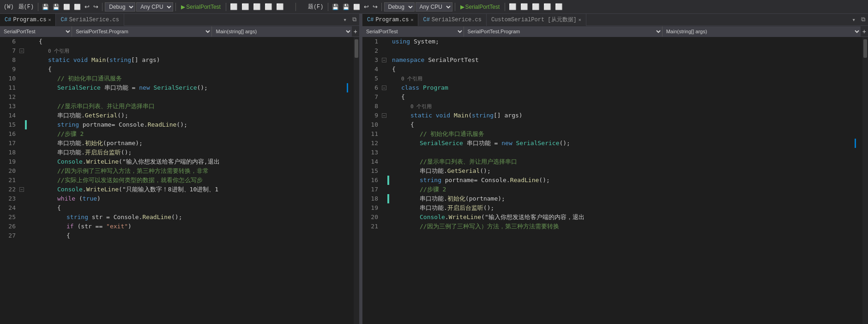  Describe the element at coordinates (864, 31) in the screenshot. I see `right-nav-btn1: +` at that location.